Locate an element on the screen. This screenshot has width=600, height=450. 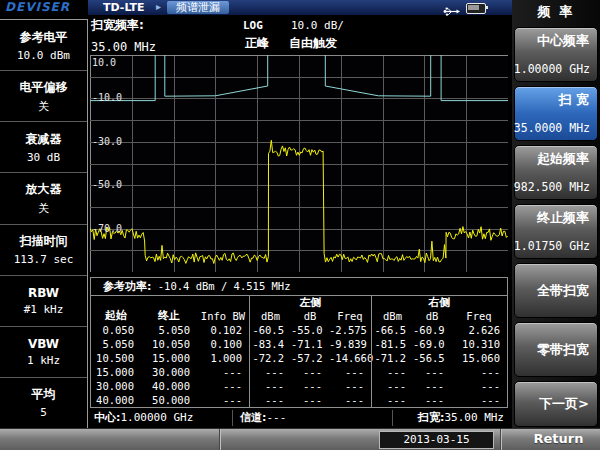
sidebar-item-value: 10.0 dBm is located at coordinates (44, 56).